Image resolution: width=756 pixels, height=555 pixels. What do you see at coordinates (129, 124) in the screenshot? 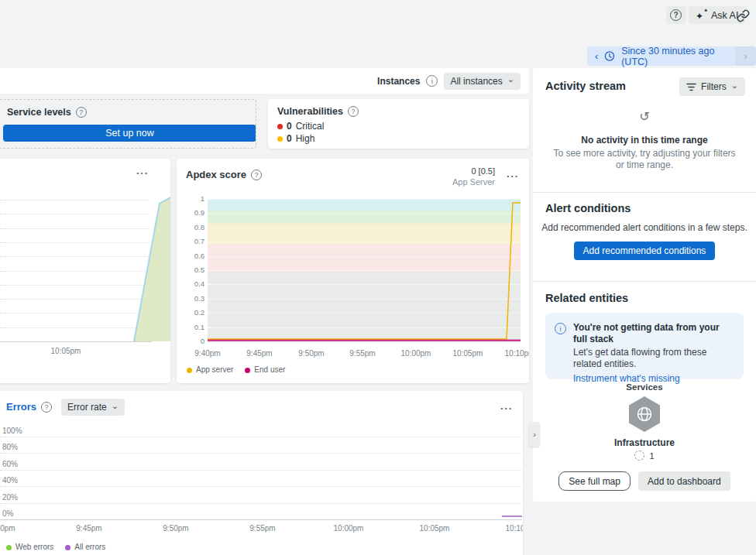
I see `service-levels-card: Service levels ? Set up now` at bounding box center [129, 124].